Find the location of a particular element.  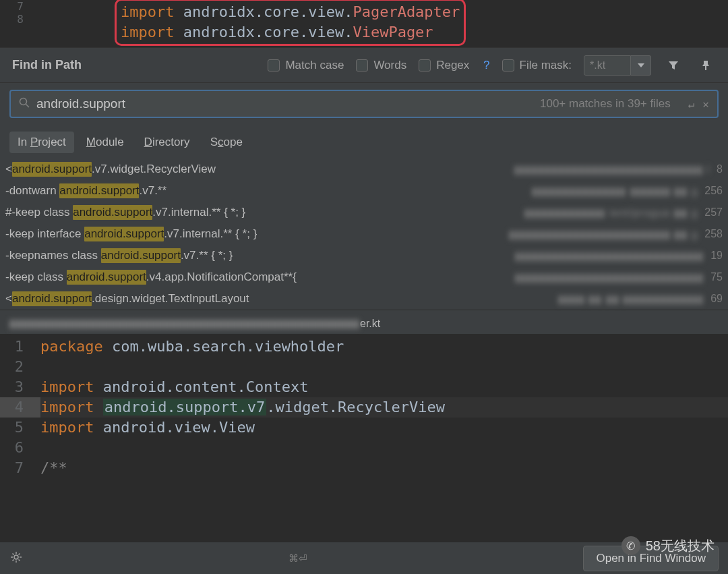

bottom-bar: ⌘⏎ Open in Find Window is located at coordinates (364, 558).